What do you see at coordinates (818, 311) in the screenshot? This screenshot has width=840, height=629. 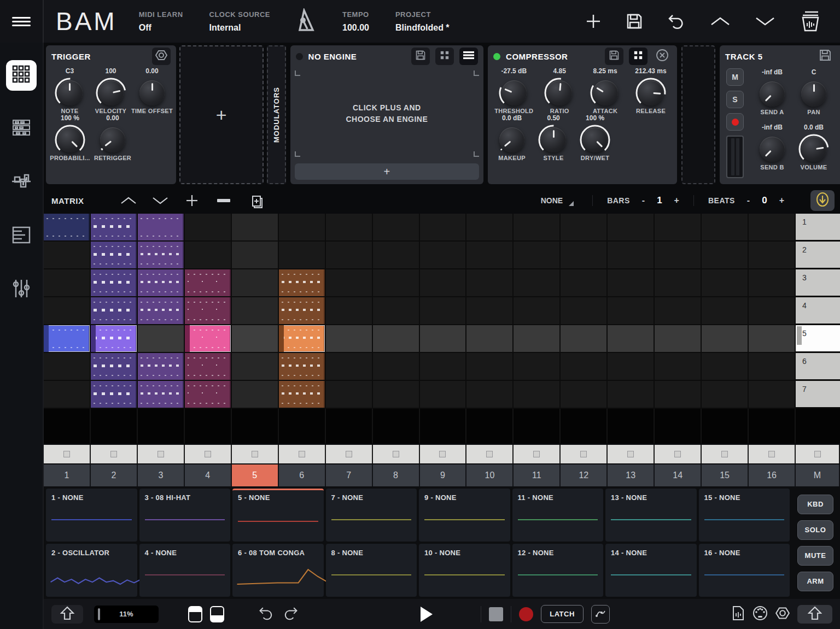 I see `scene-button: 4` at bounding box center [818, 311].